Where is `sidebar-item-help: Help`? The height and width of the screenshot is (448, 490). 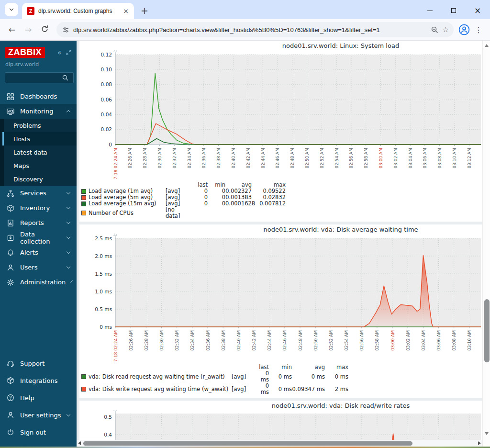 sidebar-item-help: Help is located at coordinates (38, 398).